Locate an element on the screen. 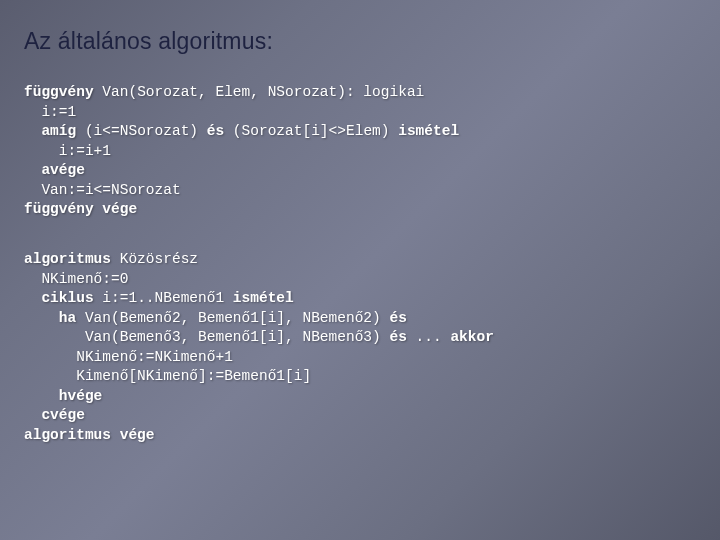 The image size is (720, 540). code-text: i:=i+1 is located at coordinates (68, 151).